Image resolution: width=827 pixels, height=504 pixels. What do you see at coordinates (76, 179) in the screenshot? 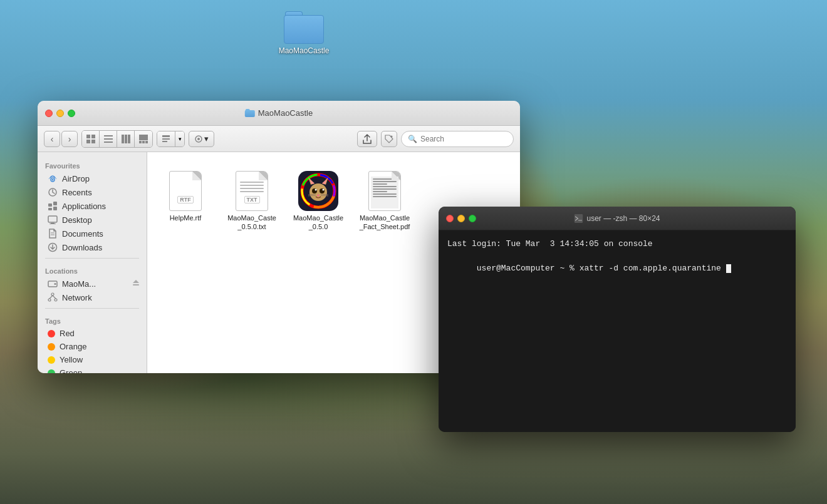
I see `airdrop-label: AirDrop` at bounding box center [76, 179].